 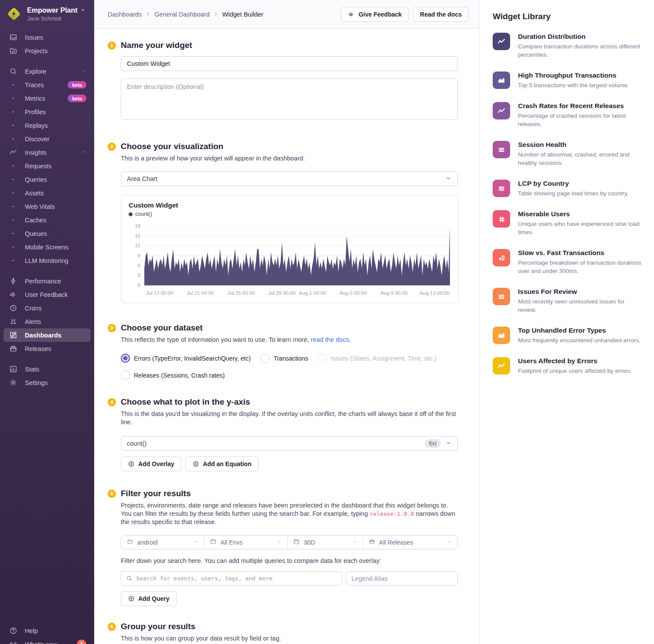 I want to click on library-item-description: Number of abnormal, crashed, errored and…, so click(x=580, y=159).